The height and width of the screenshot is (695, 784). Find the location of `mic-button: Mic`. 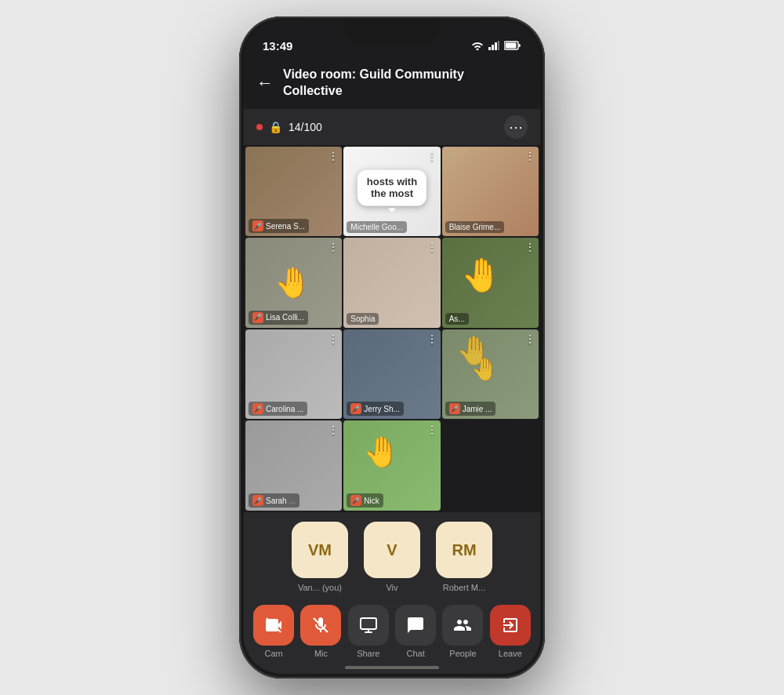

mic-button: Mic is located at coordinates (321, 631).